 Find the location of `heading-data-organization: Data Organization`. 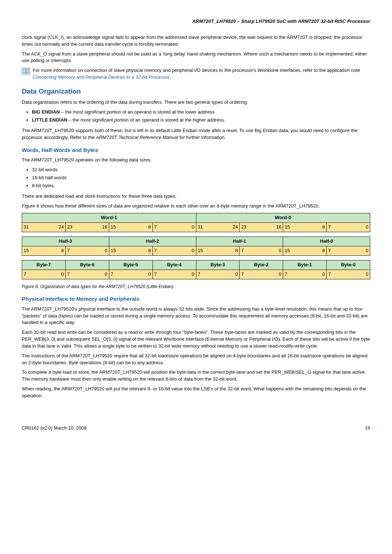

heading-data-organization: Data Organization is located at coordinates (196, 91).